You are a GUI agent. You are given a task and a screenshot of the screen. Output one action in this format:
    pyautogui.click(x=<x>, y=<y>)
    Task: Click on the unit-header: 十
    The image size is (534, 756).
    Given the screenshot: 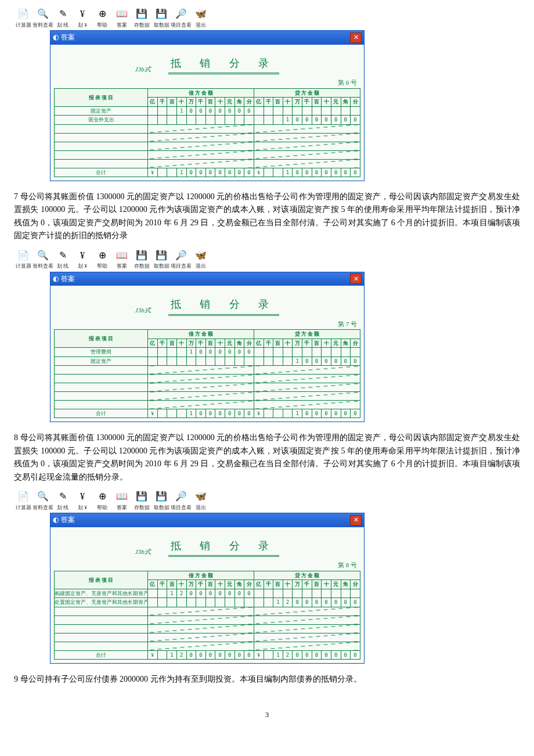 What is the action you would take?
    pyautogui.click(x=326, y=102)
    